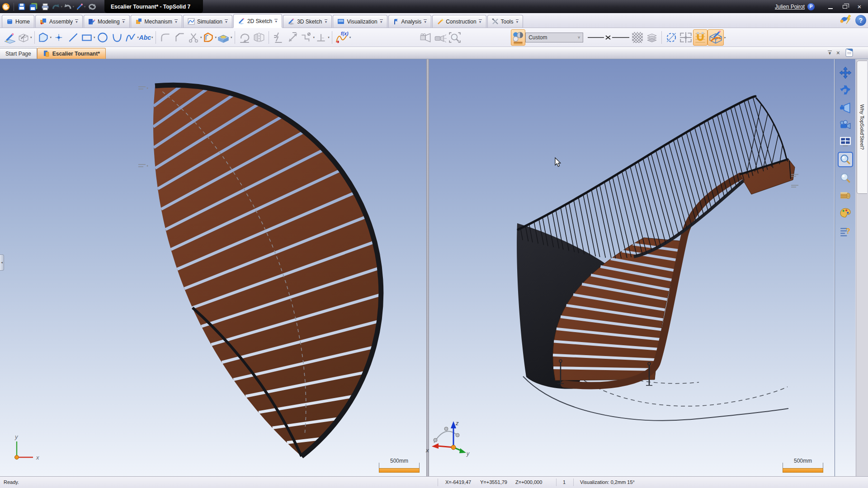 The height and width of the screenshot is (488, 868). Describe the element at coordinates (22, 7) in the screenshot. I see `save-button` at that location.